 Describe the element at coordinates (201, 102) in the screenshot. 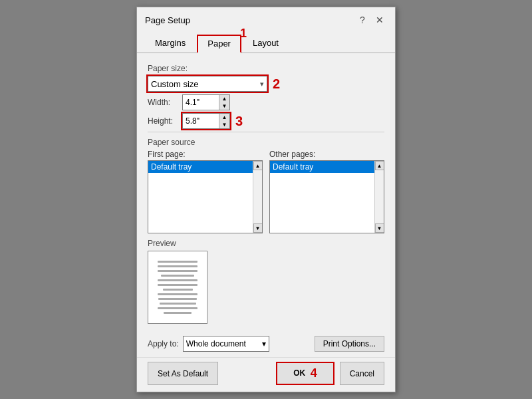

I see `width-input` at that location.